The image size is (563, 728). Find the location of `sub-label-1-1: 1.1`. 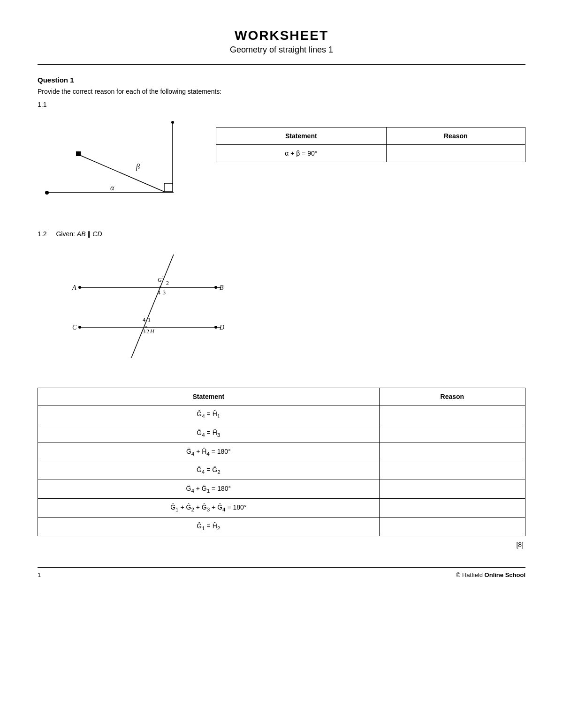

sub-label-1-1: 1.1 is located at coordinates (282, 105).